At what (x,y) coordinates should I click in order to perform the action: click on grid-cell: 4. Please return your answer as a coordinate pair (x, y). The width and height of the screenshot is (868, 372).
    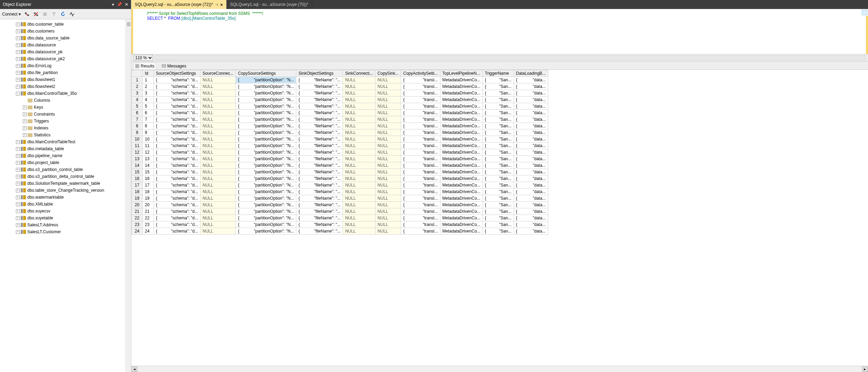
    Looking at the image, I should click on (148, 100).